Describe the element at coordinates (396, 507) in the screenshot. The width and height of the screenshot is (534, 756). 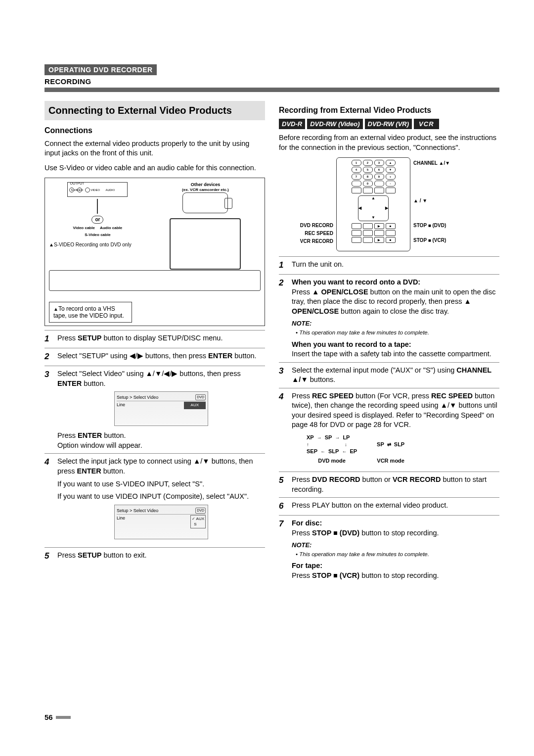
I see `right-step6: Press PLAY button on the external video …` at that location.